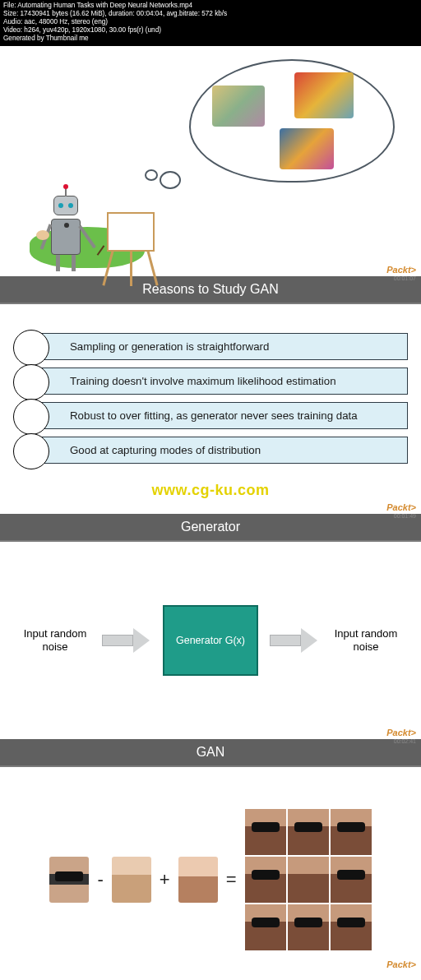  Describe the element at coordinates (220, 381) in the screenshot. I see `reason-item: Training doesn't involve maximum likelih…` at that location.